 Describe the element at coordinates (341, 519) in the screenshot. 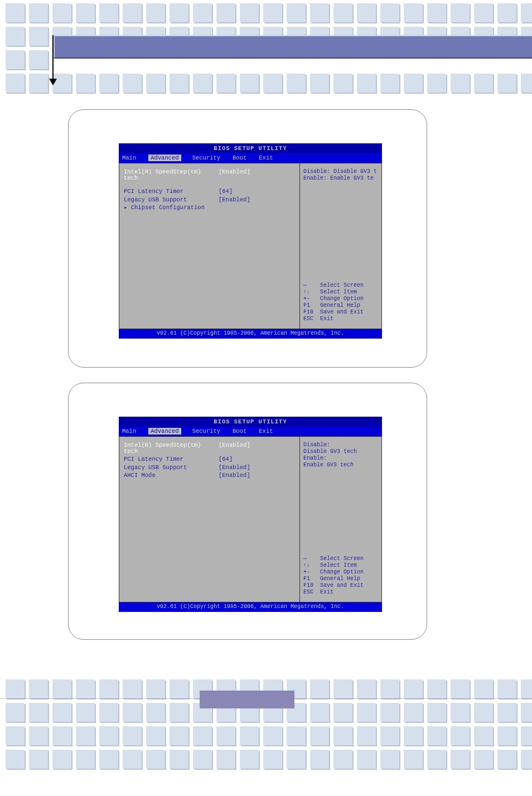

I see `bios-help-pane: Disable: Disable GV3 tech Enable: Enable…` at that location.